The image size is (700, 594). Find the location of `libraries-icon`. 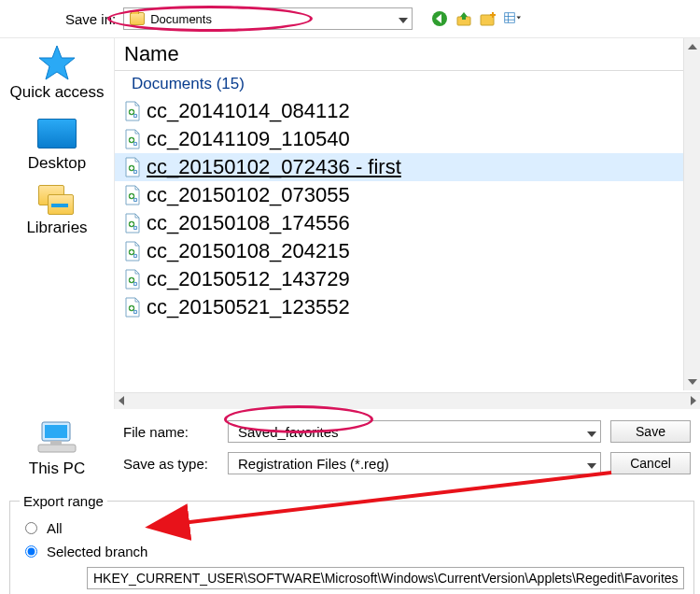

libraries-icon is located at coordinates (57, 201).